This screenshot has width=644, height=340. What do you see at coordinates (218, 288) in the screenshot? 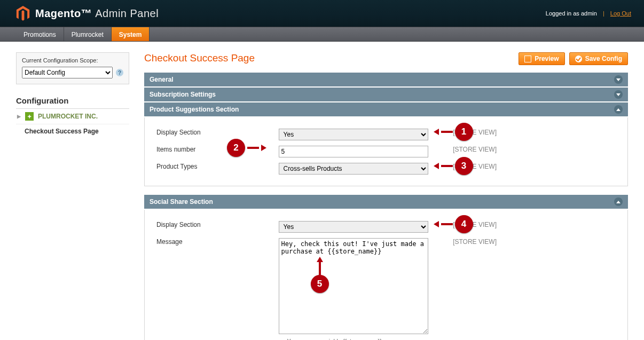
I see `label-message: Message` at bounding box center [218, 288].